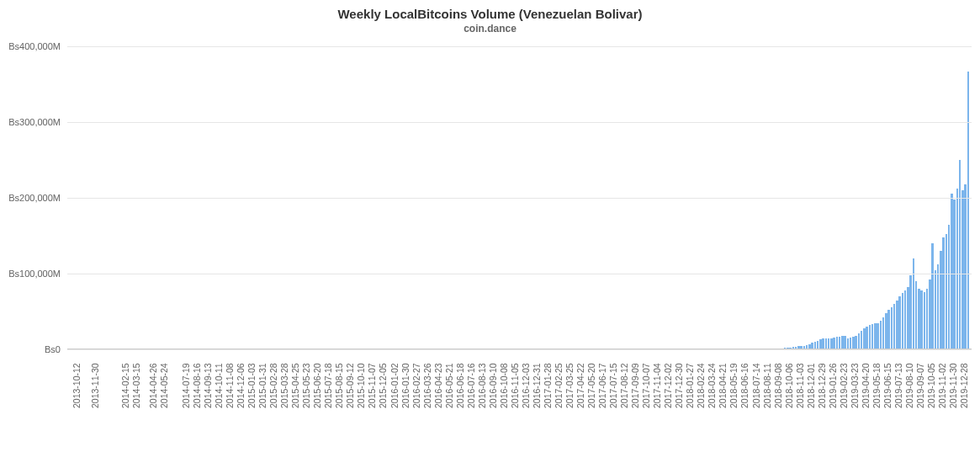 The width and height of the screenshot is (980, 463). Describe the element at coordinates (559, 386) in the screenshot. I see `x-tick-label: 2017-02-25` at that location.